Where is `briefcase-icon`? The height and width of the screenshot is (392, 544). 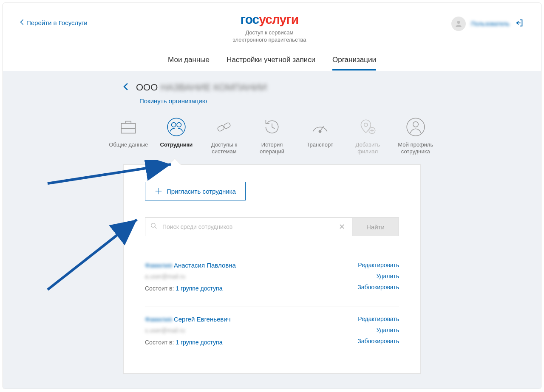 briefcase-icon is located at coordinates (128, 127).